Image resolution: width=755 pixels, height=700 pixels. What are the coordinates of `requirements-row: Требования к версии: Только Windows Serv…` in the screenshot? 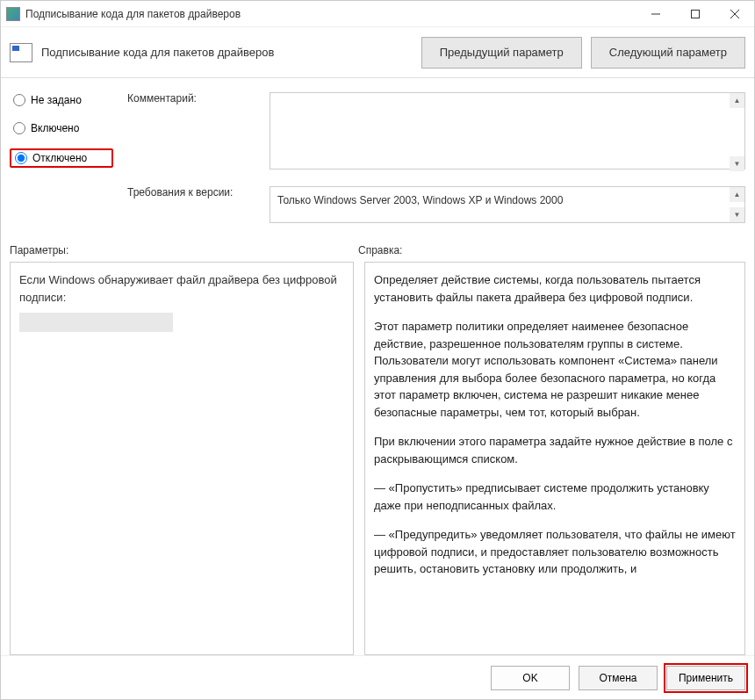 It's located at (436, 203).